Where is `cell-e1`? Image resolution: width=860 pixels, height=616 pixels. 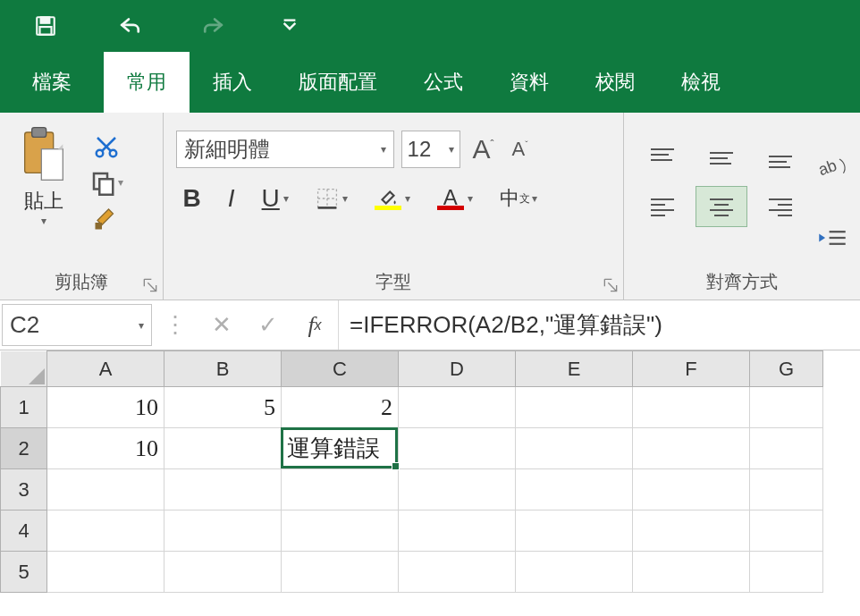
cell-e1 is located at coordinates (574, 408).